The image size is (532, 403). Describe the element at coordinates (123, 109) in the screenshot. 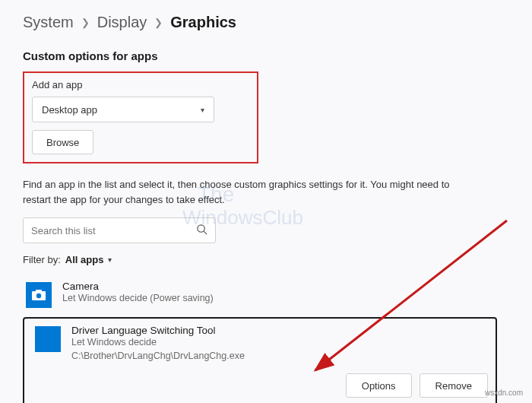

I see `app-type-dropdown: Desktop app ▾` at that location.